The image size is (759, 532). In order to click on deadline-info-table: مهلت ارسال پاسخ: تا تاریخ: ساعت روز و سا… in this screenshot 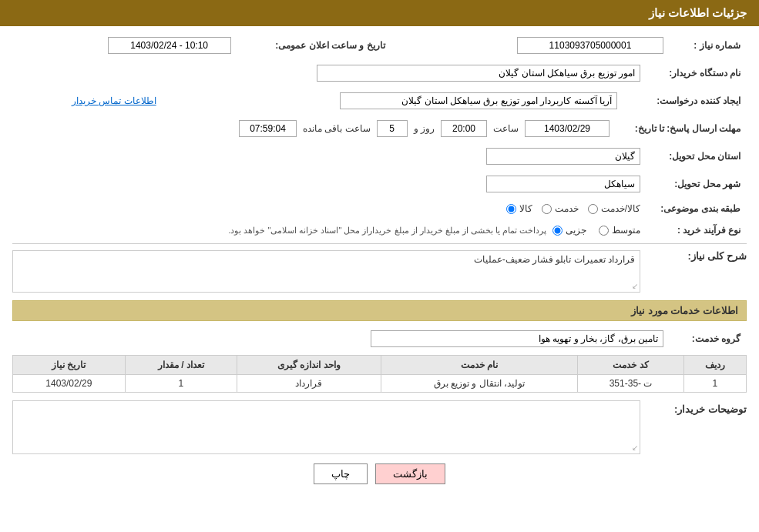, I will do `click(379, 129)`.